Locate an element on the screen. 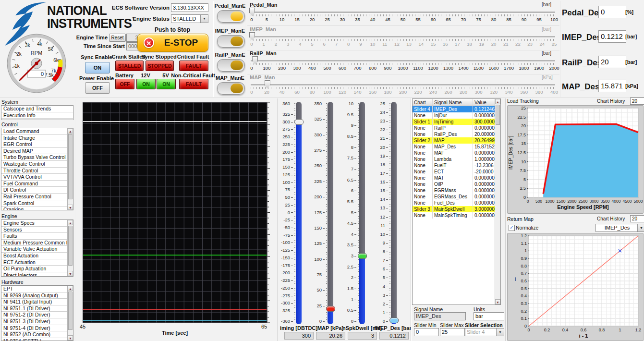  table-row-maf: NoneMAF0.000000kg/hr is located at coordinates (457, 153).